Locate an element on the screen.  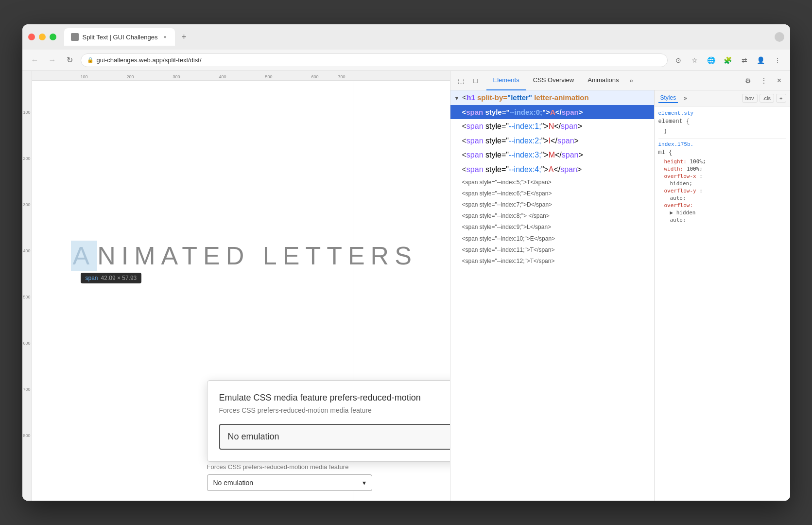
prop-overflow-y: overflow-y : is located at coordinates (722, 191).